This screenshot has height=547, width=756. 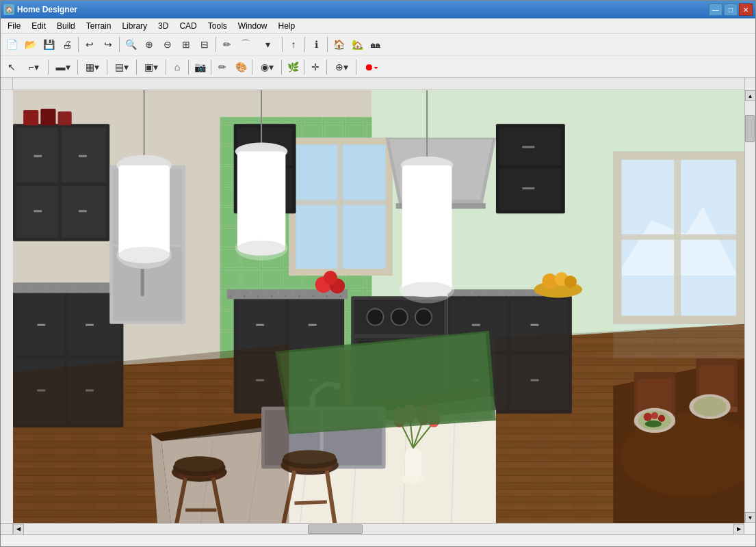 What do you see at coordinates (66, 26) in the screenshot?
I see `menu-build: Build` at bounding box center [66, 26].